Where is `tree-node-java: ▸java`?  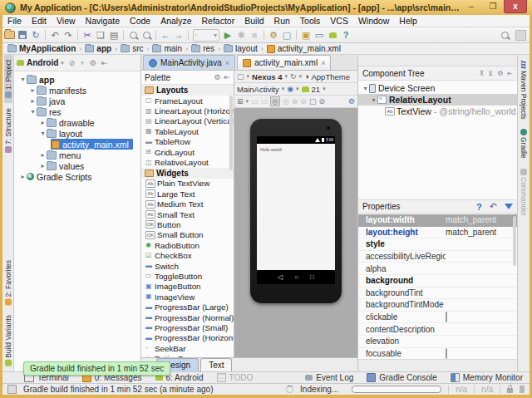 tree-node-java: ▸java is located at coordinates (77, 101).